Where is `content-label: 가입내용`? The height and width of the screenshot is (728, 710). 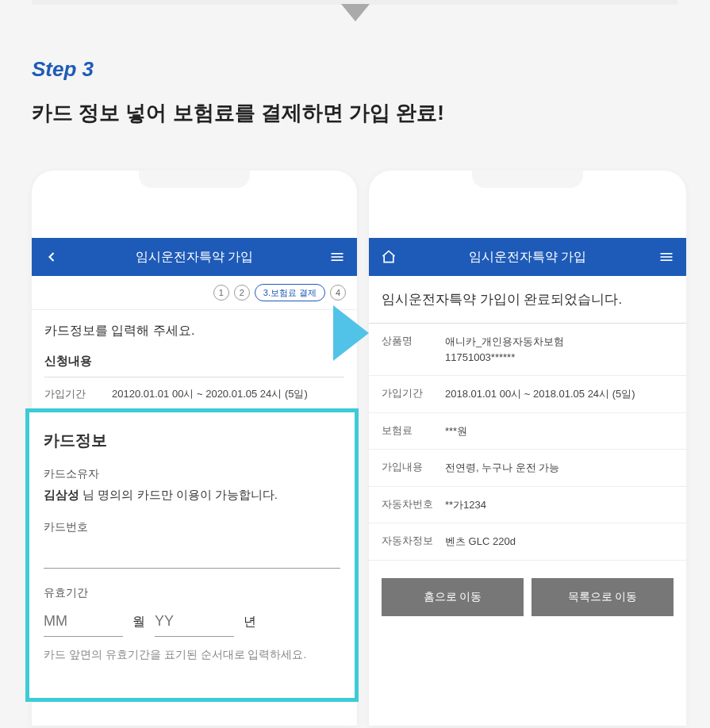 content-label: 가입내용 is located at coordinates (413, 467).